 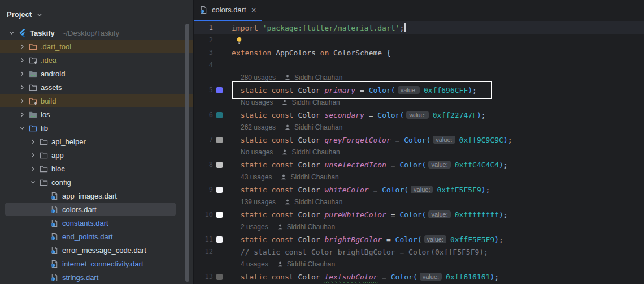 I want to click on intention-action, so click(x=237, y=41).